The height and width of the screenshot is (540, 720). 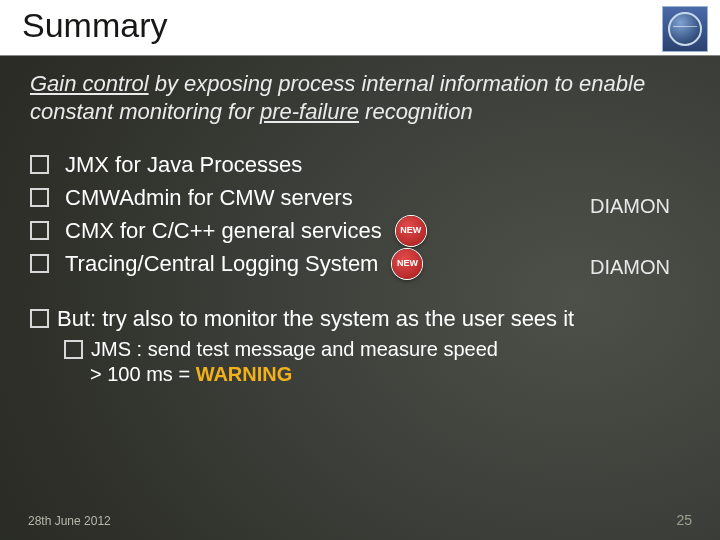 I want to click on side-labels: DIAMON DIAMON, so click(x=630, y=237).